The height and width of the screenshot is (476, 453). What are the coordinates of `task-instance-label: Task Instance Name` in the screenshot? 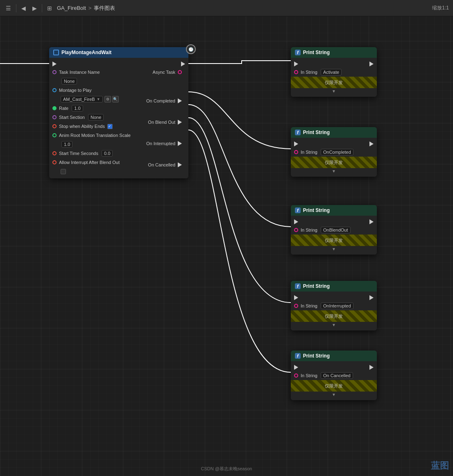 It's located at (79, 72).